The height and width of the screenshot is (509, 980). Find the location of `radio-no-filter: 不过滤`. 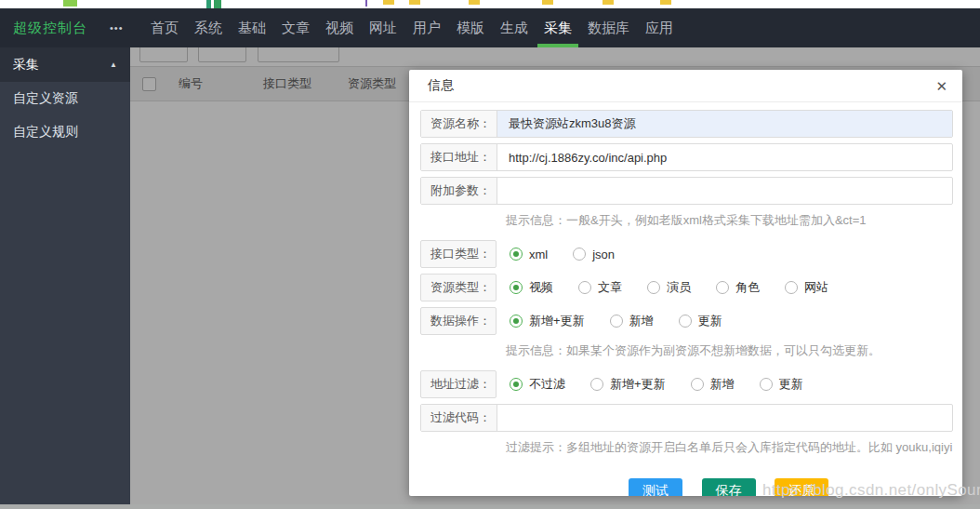

radio-no-filter: 不过滤 is located at coordinates (537, 384).